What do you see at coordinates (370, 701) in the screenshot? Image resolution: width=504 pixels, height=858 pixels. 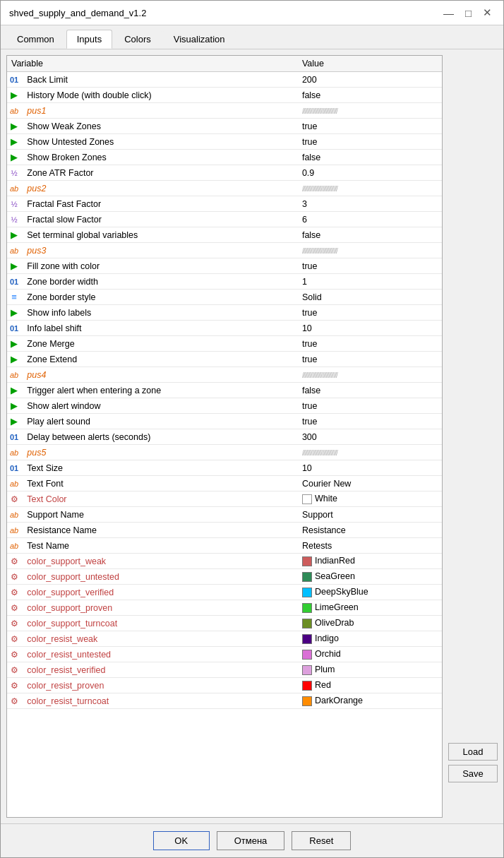 I see `row-value: DarkOrange` at bounding box center [370, 701].